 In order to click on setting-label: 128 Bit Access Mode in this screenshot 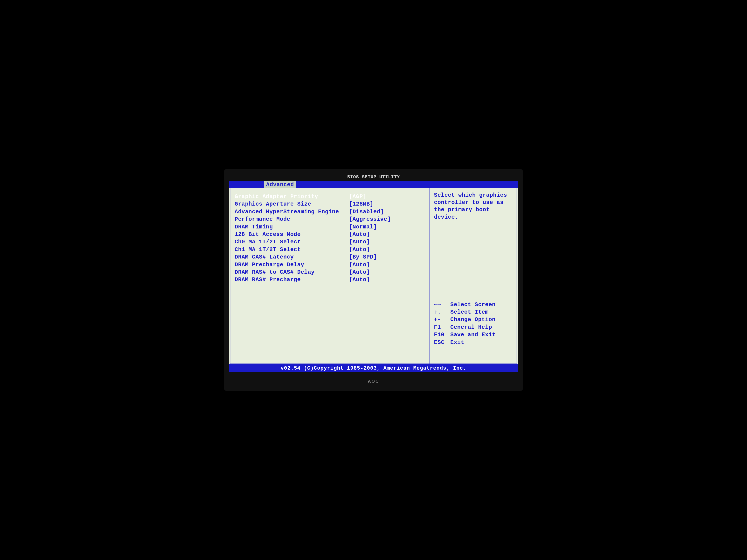, I will do `click(292, 235)`.